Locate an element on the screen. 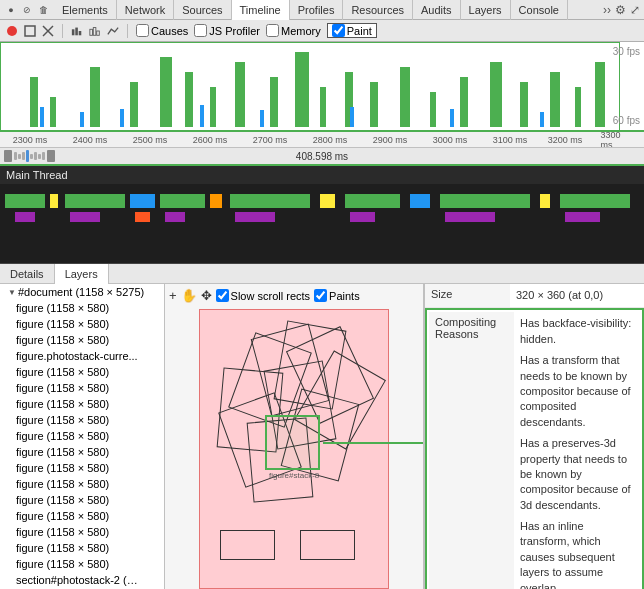  js-profiler-input is located at coordinates (200, 30).